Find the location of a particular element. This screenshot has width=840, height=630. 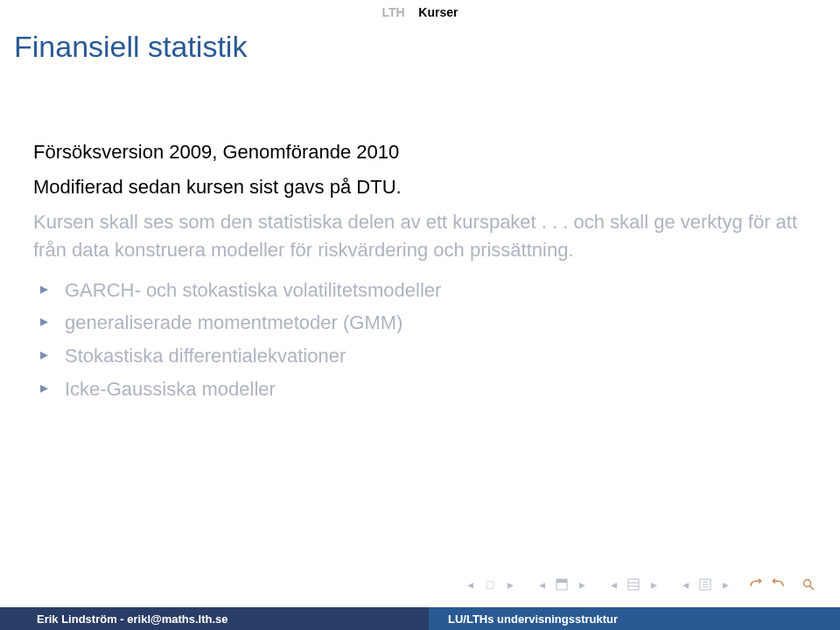

nav-appendix-group: ◂ ▸ is located at coordinates (705, 584).